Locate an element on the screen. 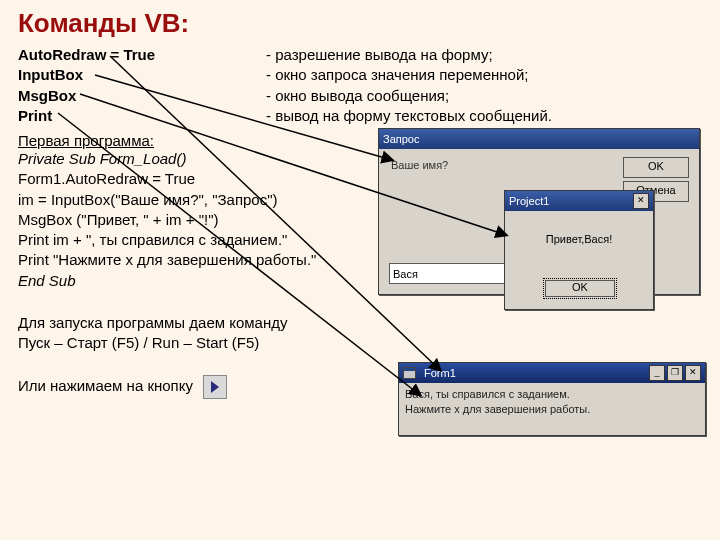 The image size is (720, 540). run-line1: Для запуска программы даем команду is located at coordinates (360, 323).